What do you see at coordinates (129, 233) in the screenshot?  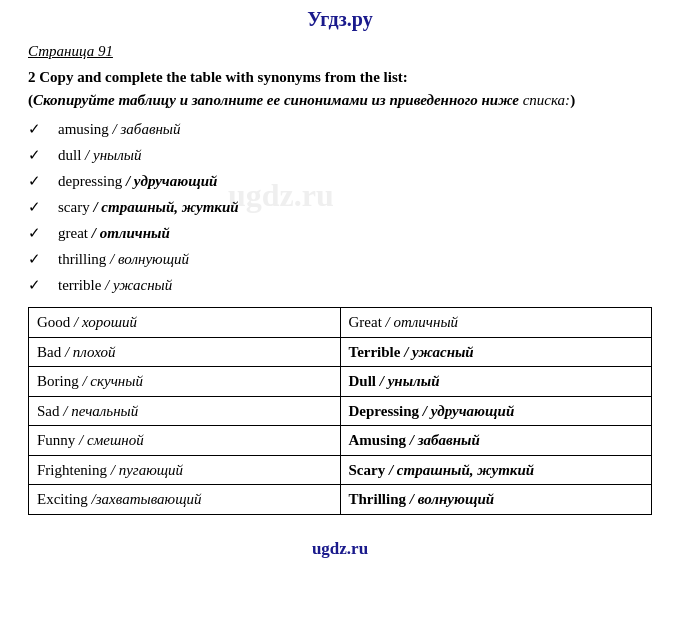 I see `item-ru: / отличный` at bounding box center [129, 233].